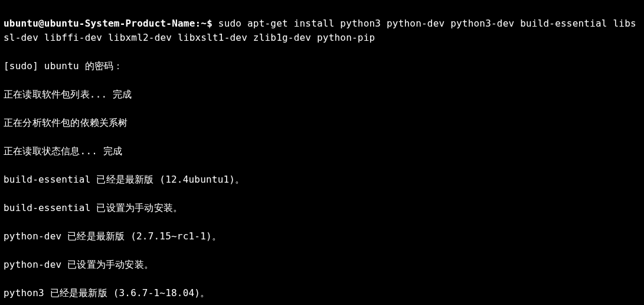 The height and width of the screenshot is (305, 644). What do you see at coordinates (322, 293) in the screenshot?
I see `output-line: python3 已经是最新版 (3.6.7-1~18.04)。` at bounding box center [322, 293].